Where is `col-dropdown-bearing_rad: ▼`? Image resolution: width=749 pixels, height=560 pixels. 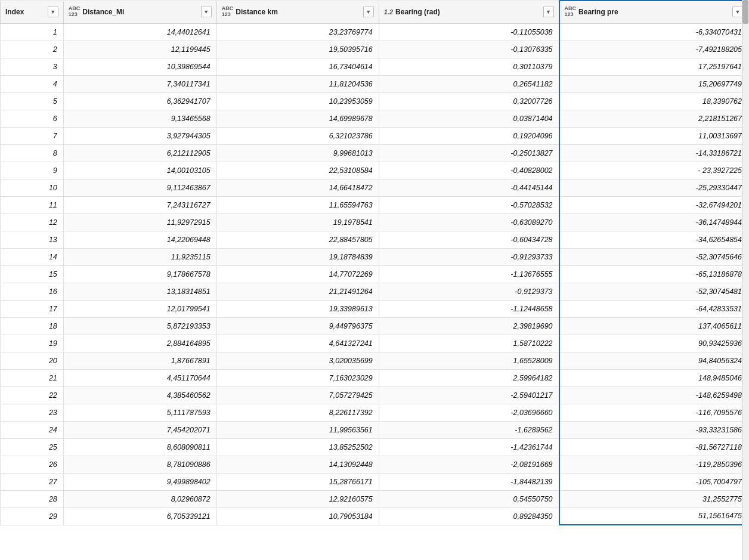
col-dropdown-bearing_rad: ▼ is located at coordinates (549, 12).